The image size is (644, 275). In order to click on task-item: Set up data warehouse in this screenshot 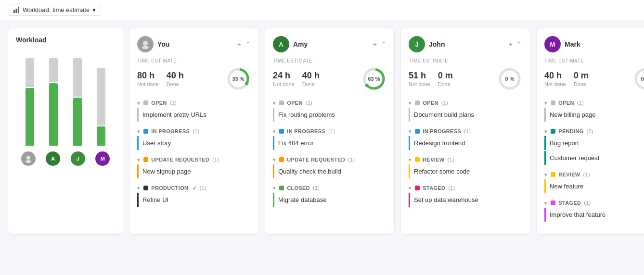, I will do `click(465, 200)`.